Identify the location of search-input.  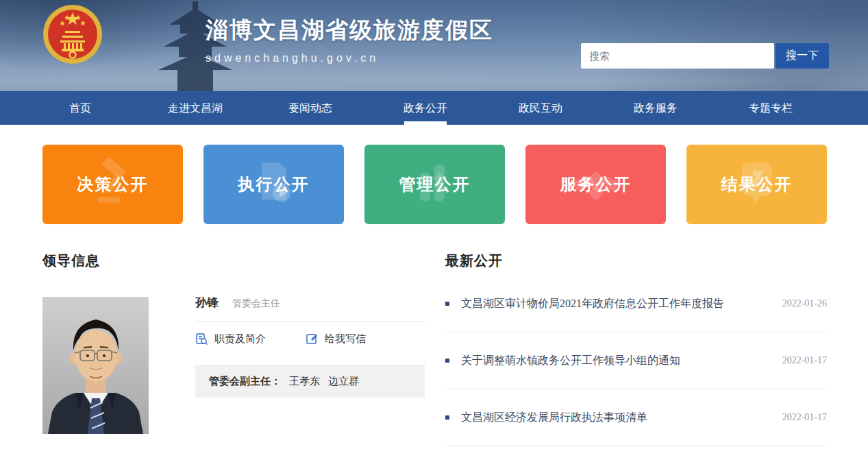
(678, 56).